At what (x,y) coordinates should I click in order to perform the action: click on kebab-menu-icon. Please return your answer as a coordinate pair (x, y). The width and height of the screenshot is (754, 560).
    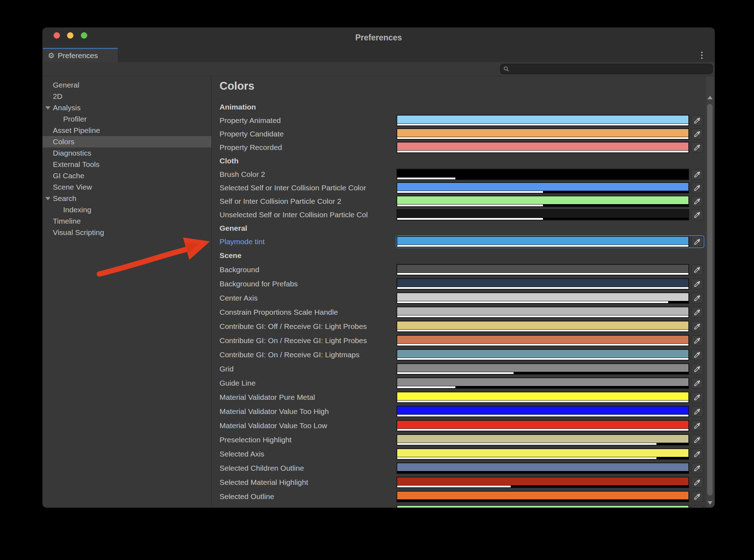
    Looking at the image, I should click on (702, 55).